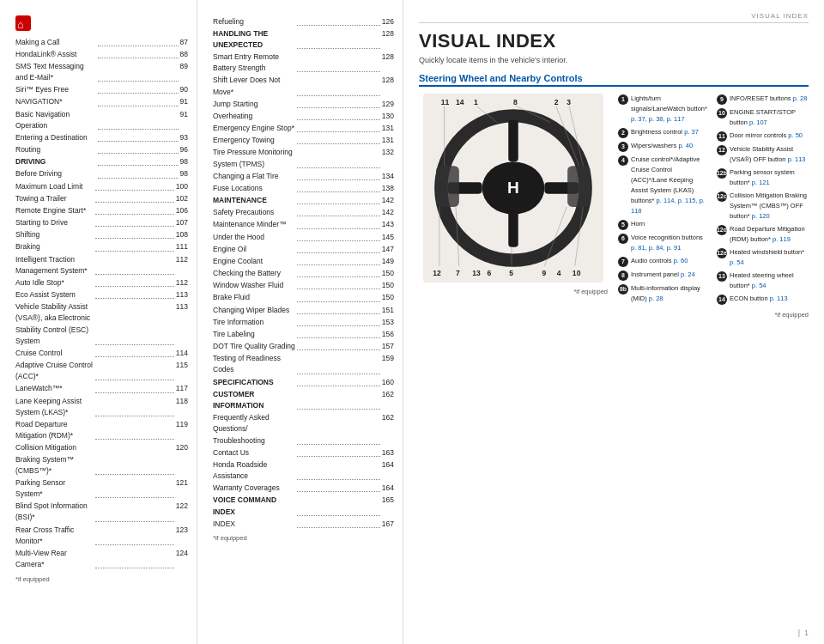 The width and height of the screenshot is (824, 644). I want to click on left-footnote: *if equipped, so click(101, 580).